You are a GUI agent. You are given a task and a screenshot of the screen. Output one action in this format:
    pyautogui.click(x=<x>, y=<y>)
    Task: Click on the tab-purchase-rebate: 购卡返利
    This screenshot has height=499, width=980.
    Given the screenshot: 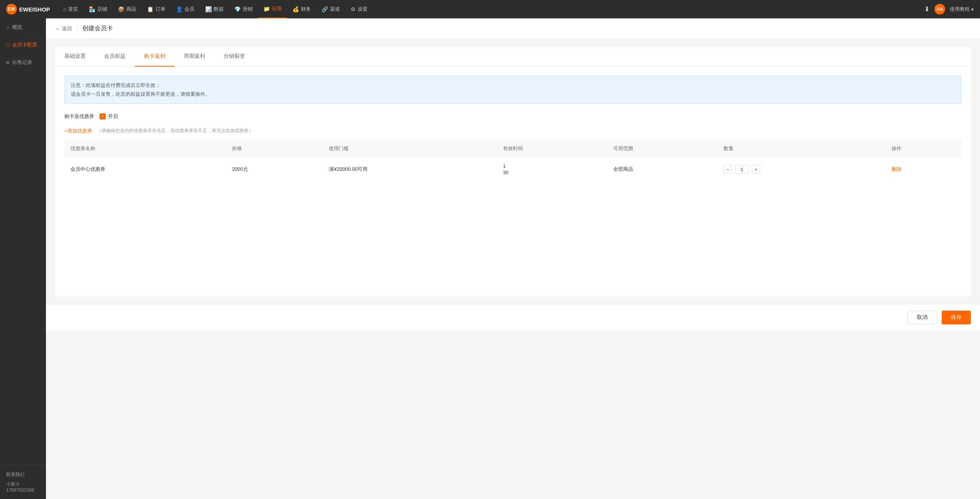 What is the action you would take?
    pyautogui.click(x=155, y=57)
    